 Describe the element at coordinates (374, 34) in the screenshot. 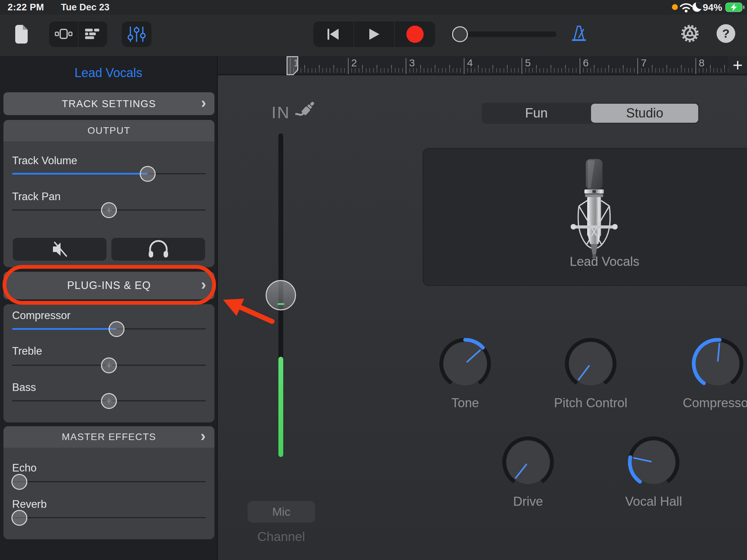

I see `play-icon` at that location.